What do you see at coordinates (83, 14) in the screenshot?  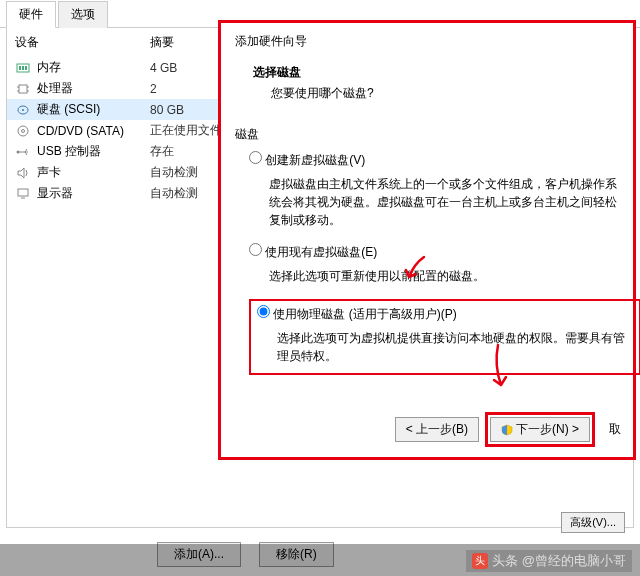 I see `tab-options: 选项` at bounding box center [83, 14].